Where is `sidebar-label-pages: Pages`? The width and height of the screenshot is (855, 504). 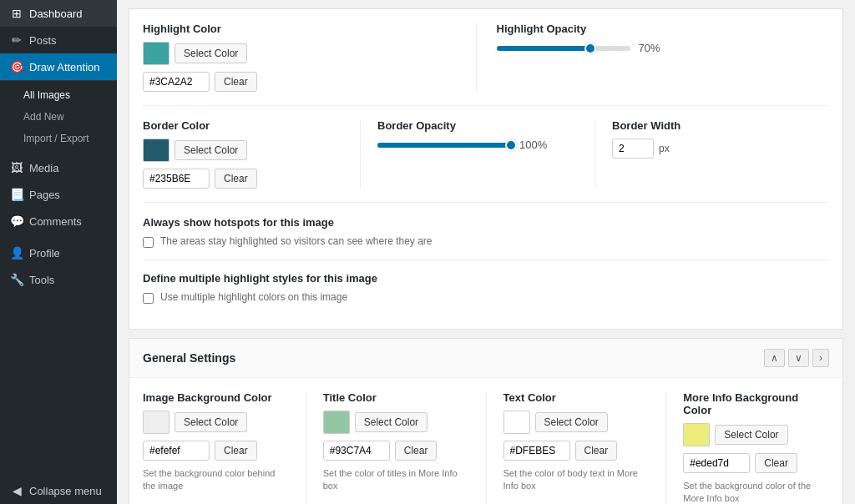
sidebar-label-pages: Pages is located at coordinates (45, 195).